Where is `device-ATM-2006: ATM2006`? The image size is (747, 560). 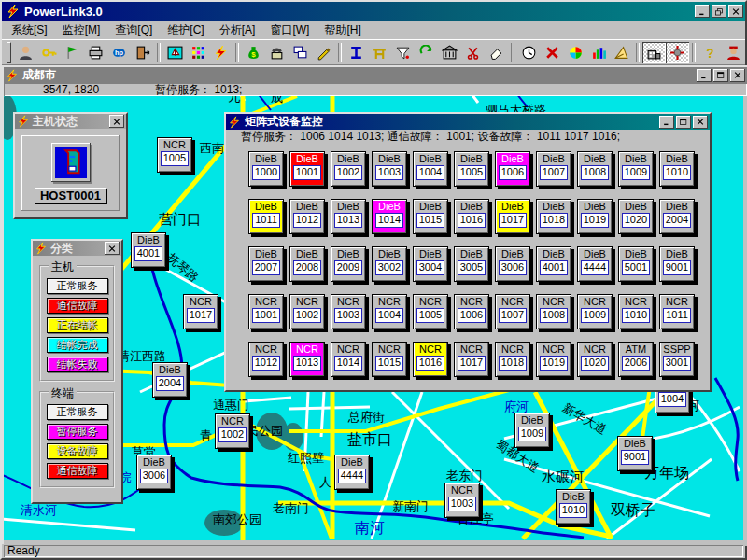 device-ATM-2006: ATM2006 is located at coordinates (636, 359).